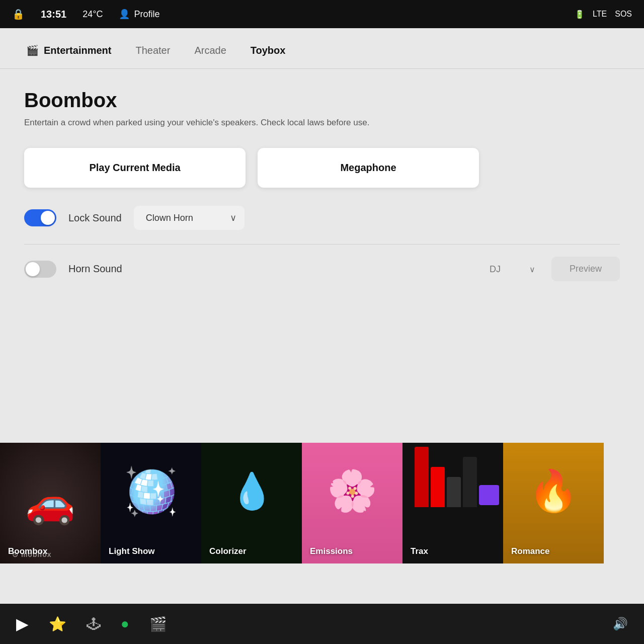  I want to click on tab-theater: Theater, so click(153, 50).